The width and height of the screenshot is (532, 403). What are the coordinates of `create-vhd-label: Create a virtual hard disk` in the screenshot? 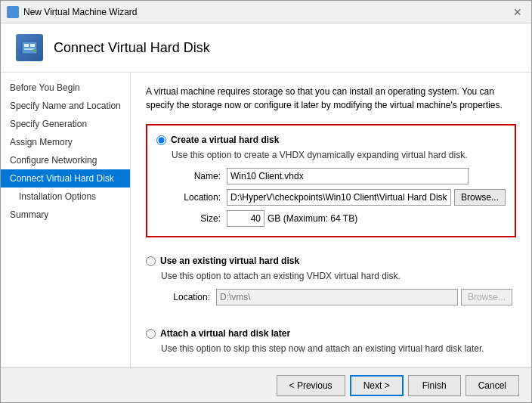 It's located at (225, 140).